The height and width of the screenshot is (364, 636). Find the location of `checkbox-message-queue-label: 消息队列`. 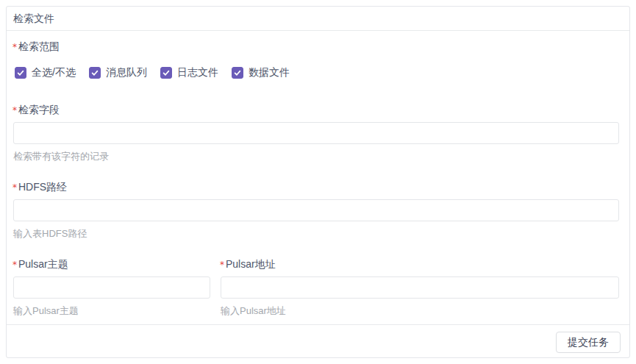

checkbox-message-queue-label: 消息队列 is located at coordinates (126, 72).